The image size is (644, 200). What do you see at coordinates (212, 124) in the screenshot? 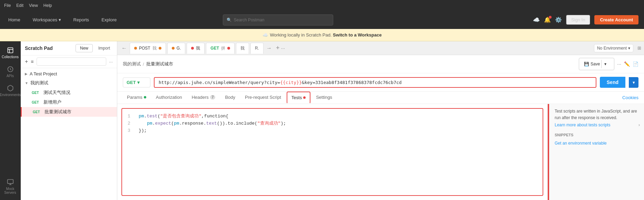
I see `code-content: pm.expect(pm.response.text()).to.include…` at bounding box center [212, 124].